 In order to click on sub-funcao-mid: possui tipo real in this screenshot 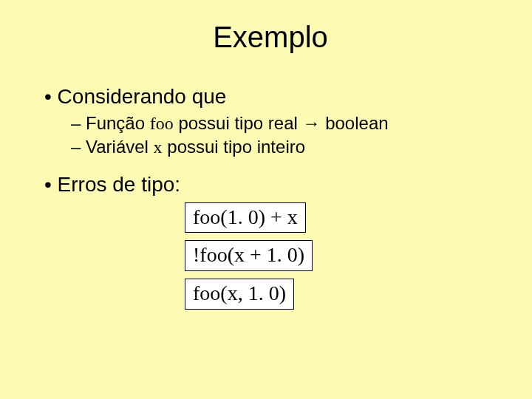, I will do `click(238, 123)`.